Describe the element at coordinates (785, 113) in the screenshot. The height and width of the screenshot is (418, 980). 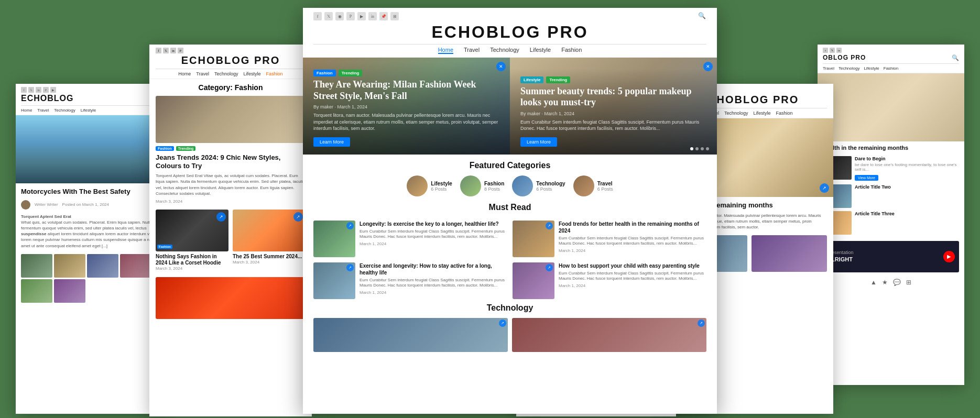
I see `rw2-nav-fashion: Fashion` at that location.